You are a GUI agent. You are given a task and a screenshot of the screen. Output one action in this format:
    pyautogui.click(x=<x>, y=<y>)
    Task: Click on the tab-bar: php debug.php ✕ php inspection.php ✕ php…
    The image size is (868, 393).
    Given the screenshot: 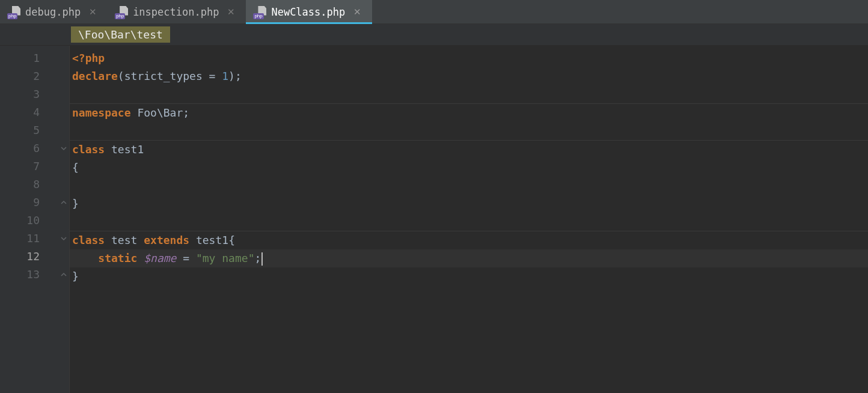 What is the action you would take?
    pyautogui.click(x=434, y=12)
    